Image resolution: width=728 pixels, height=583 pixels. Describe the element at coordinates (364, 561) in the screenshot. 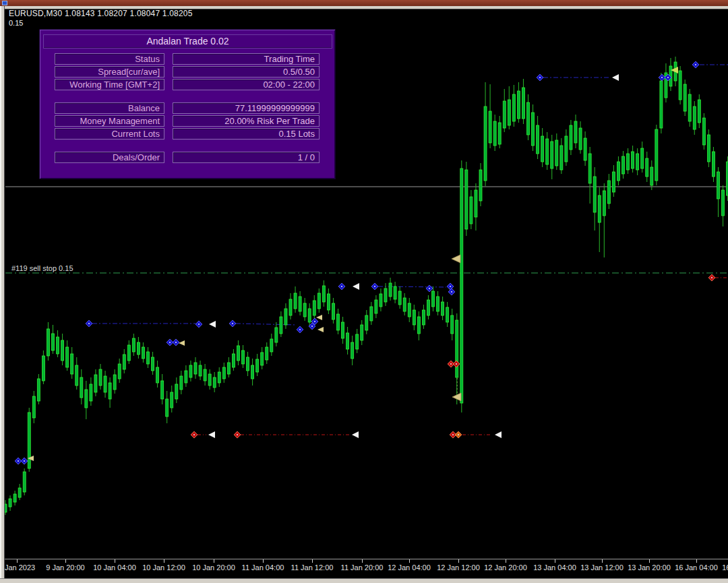

I see `time-axis-ticks` at that location.